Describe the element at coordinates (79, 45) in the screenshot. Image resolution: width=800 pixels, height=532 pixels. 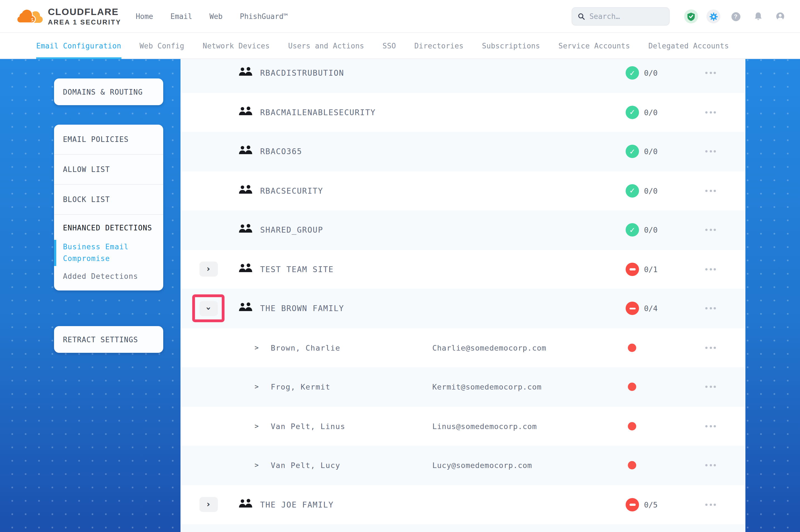
I see `tab-email-configuration: Email Configuration` at that location.